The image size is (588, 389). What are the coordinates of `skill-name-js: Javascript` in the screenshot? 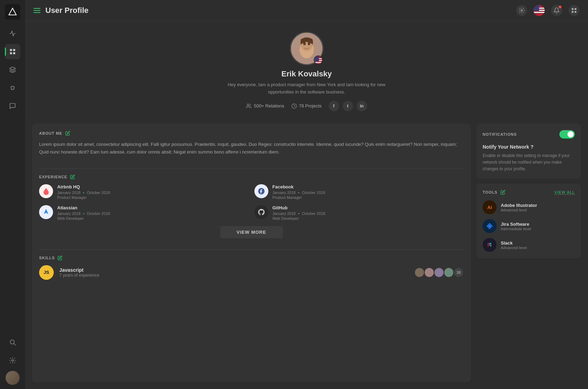 It's located at (234, 270).